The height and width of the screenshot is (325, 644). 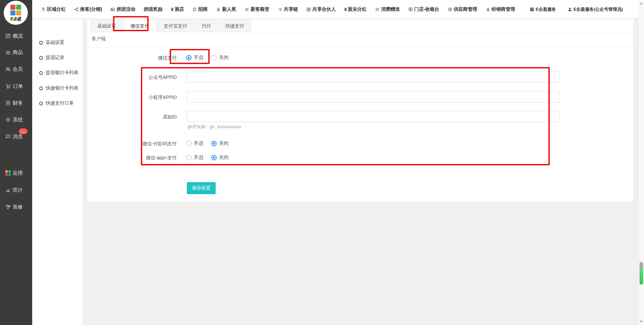 I want to click on nav-item-consume-gift: 消费赠送, so click(x=387, y=9).